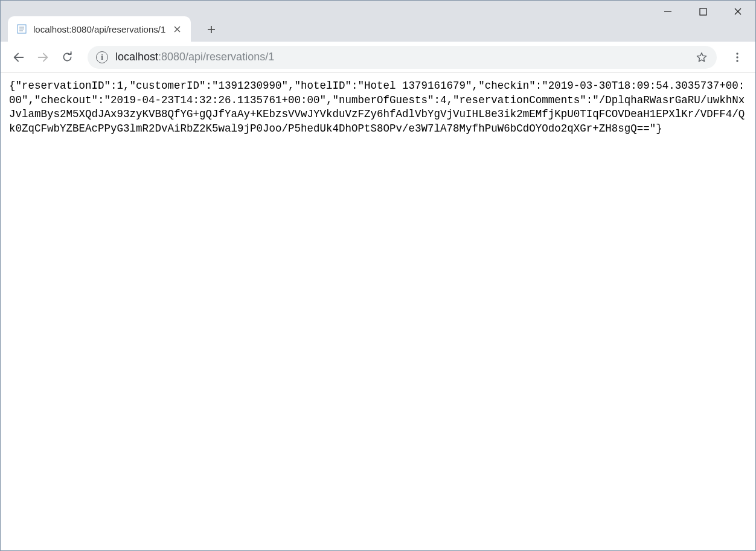  Describe the element at coordinates (67, 57) in the screenshot. I see `reload-button` at that location.